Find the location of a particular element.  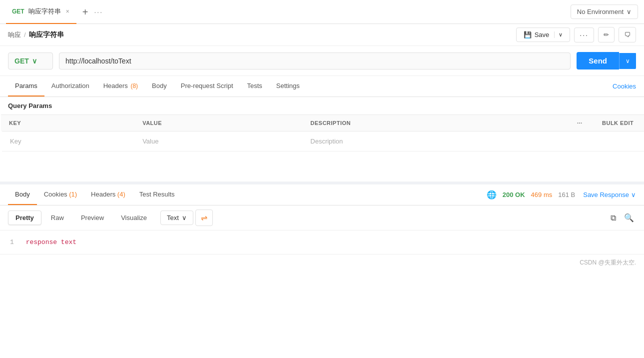

tab-params-label: Params is located at coordinates (26, 86).